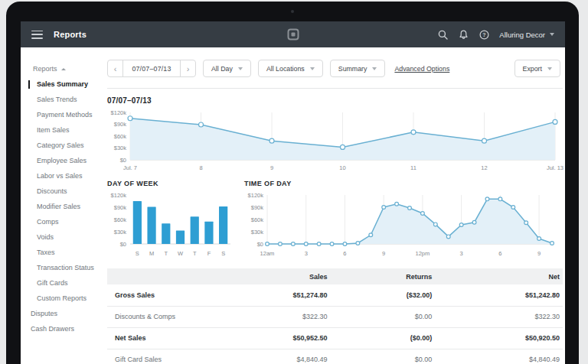 This screenshot has width=588, height=364. Describe the element at coordinates (292, 34) in the screenshot. I see `top-app-bar: Reports ? Alluring Decor` at that location.